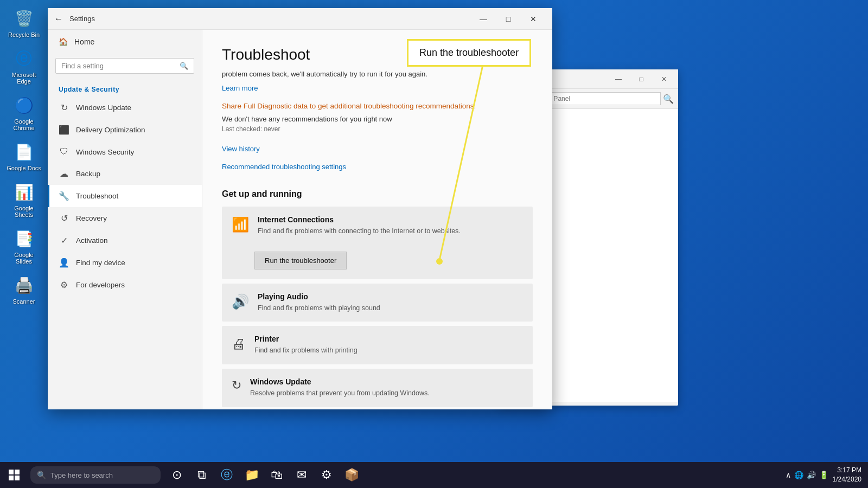  What do you see at coordinates (105, 152) in the screenshot?
I see `windows-security-label: Windows Security` at bounding box center [105, 152].